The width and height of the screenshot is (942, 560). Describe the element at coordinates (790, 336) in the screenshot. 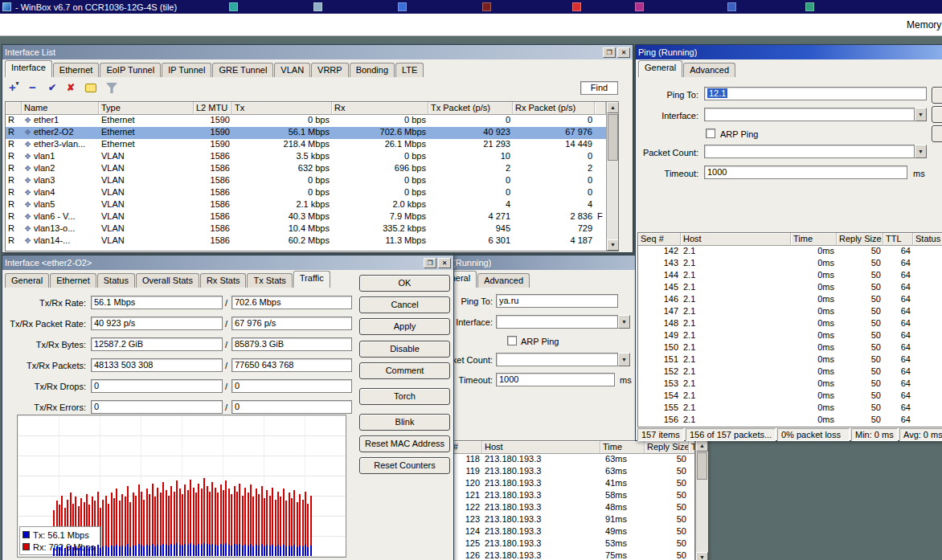

I see `ping-row: 1492.10ms5064` at that location.